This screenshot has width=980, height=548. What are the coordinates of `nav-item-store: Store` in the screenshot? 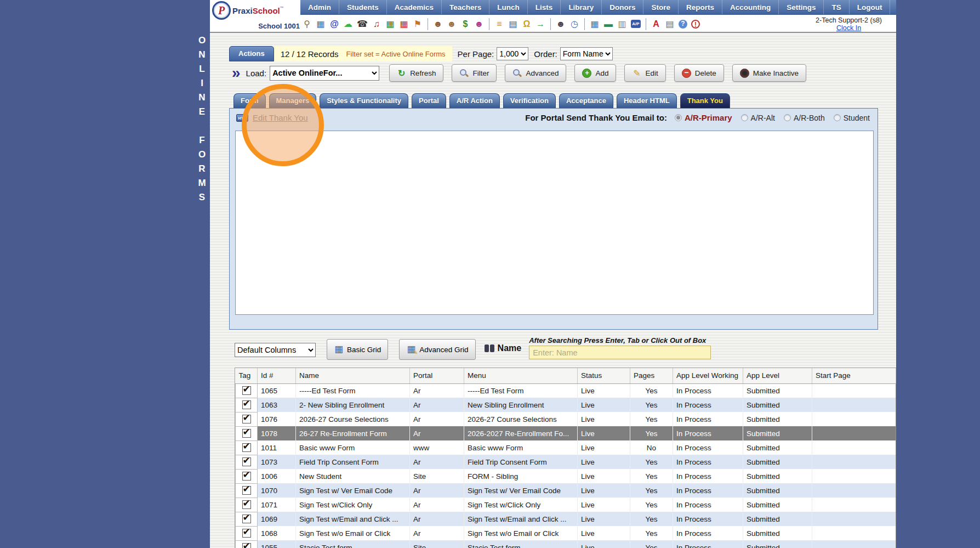 It's located at (661, 7).